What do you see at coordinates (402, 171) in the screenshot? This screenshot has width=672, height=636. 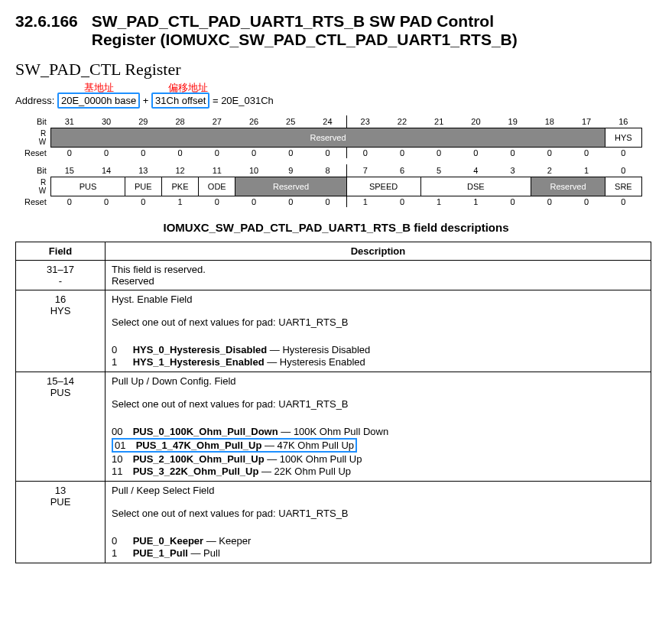 I see `bit-number: 6` at bounding box center [402, 171].